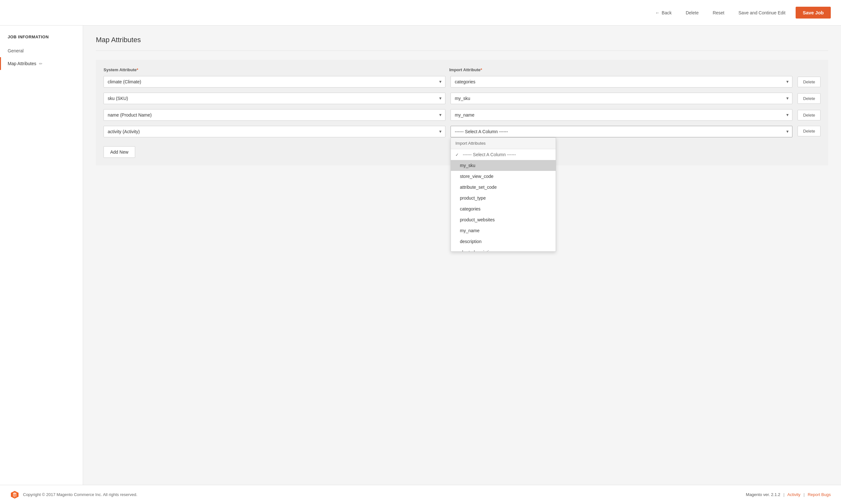 This screenshot has height=504, width=841. Describe the element at coordinates (16, 51) in the screenshot. I see `sidebar-item-general-label: General` at that location.